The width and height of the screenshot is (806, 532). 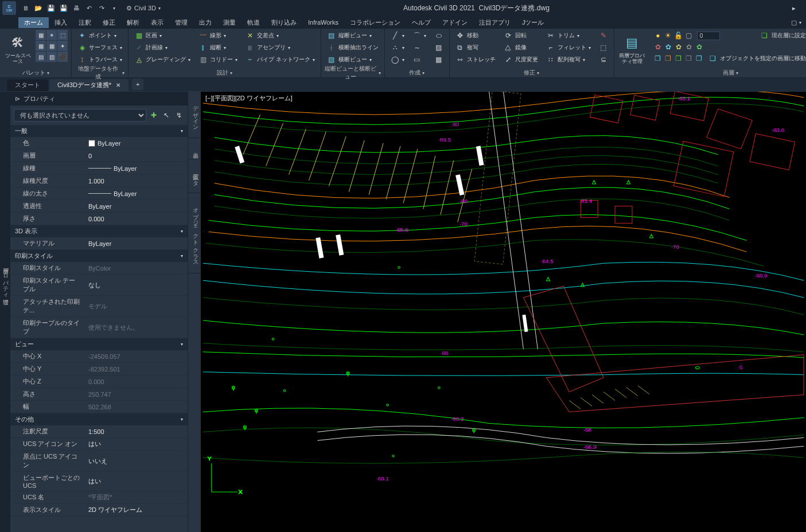 I want to click on alignment-button: 〰線形 ▾, so click(x=218, y=36).